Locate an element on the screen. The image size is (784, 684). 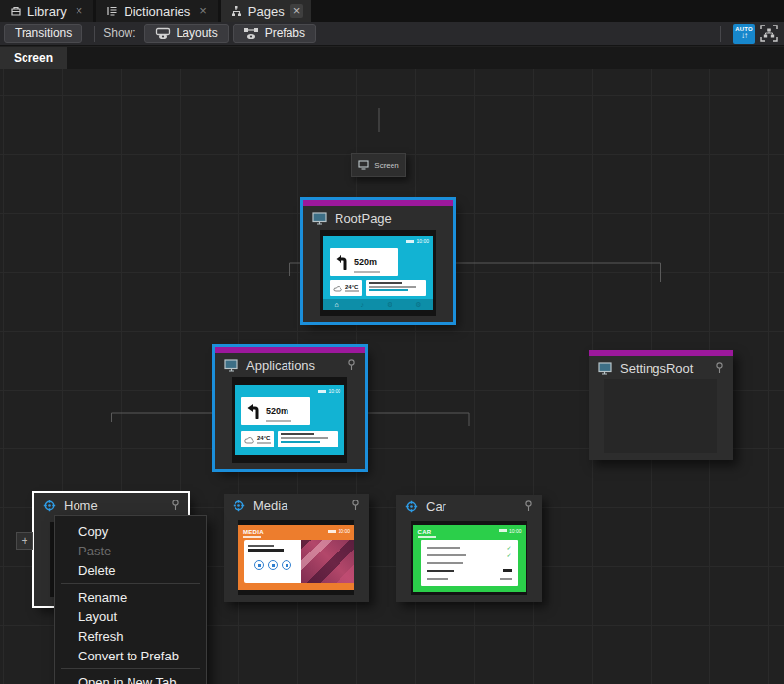
menu-separator is located at coordinates (131, 583).